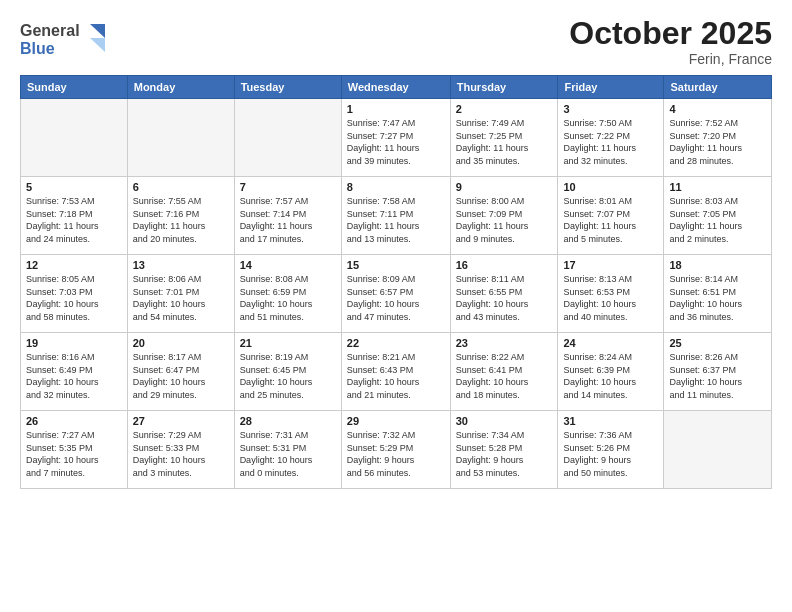  I want to click on day-cell: 3Sunrise: 7:50 AM Sunset: 7:22 PM Daylig…, so click(611, 138).